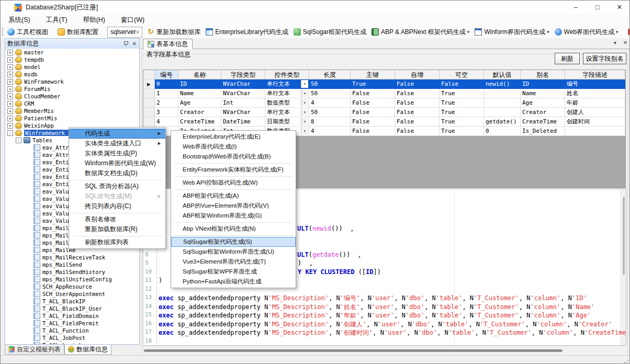 This screenshot has height=364, width=630. I want to click on grid-cell: 创建时间, so click(595, 122).